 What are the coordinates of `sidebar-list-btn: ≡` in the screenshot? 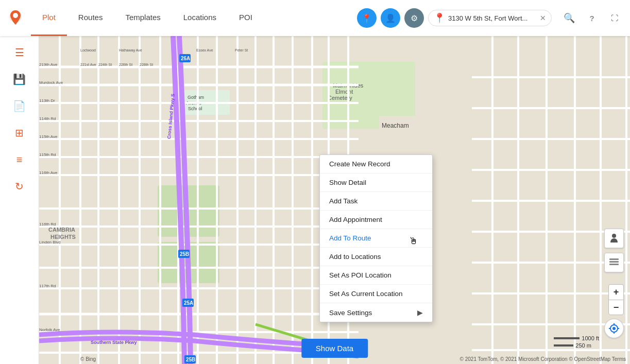 It's located at (20, 160).